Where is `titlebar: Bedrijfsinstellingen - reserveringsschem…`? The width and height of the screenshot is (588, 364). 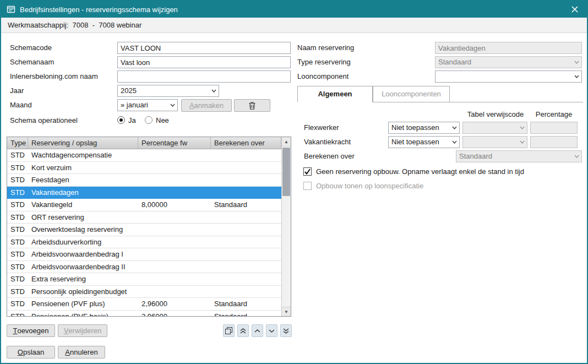
titlebar: Bedrijfsinstellingen - reserveringsschem… is located at coordinates (294, 9).